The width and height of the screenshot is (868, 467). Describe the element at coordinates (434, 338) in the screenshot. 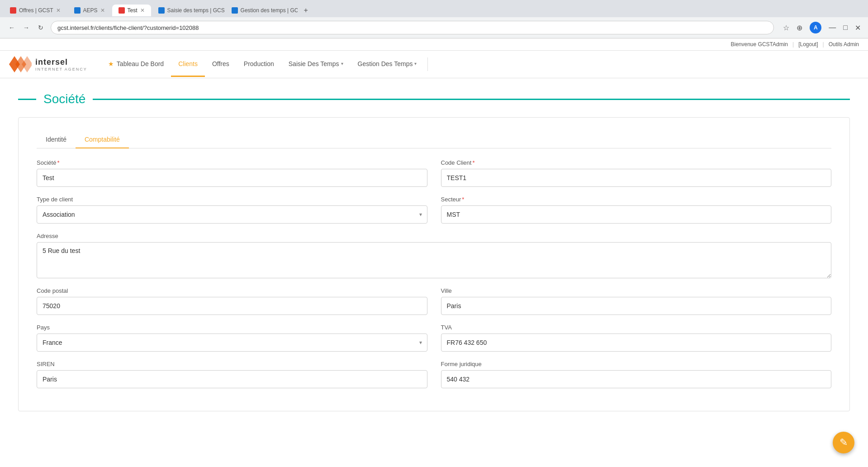

I see `form-row-5: Pays France Belgique Suisse Autre ▾ TVA` at that location.